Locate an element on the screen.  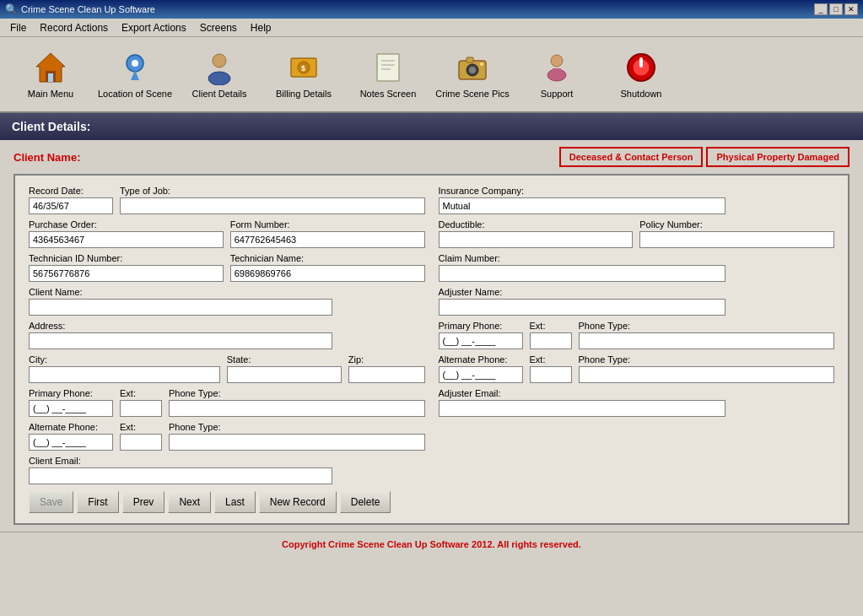
right-alt-phone-type-input is located at coordinates (707, 375).